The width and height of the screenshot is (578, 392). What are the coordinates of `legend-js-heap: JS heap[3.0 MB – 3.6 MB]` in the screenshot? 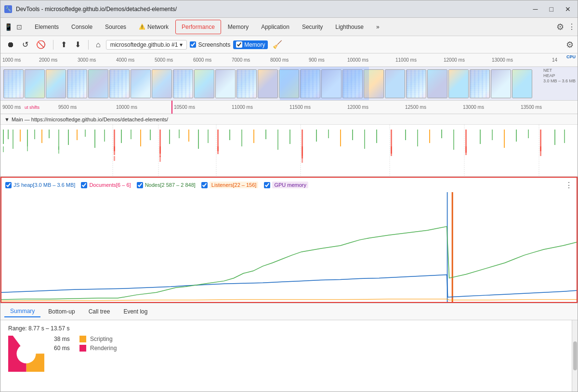 It's located at (40, 185).